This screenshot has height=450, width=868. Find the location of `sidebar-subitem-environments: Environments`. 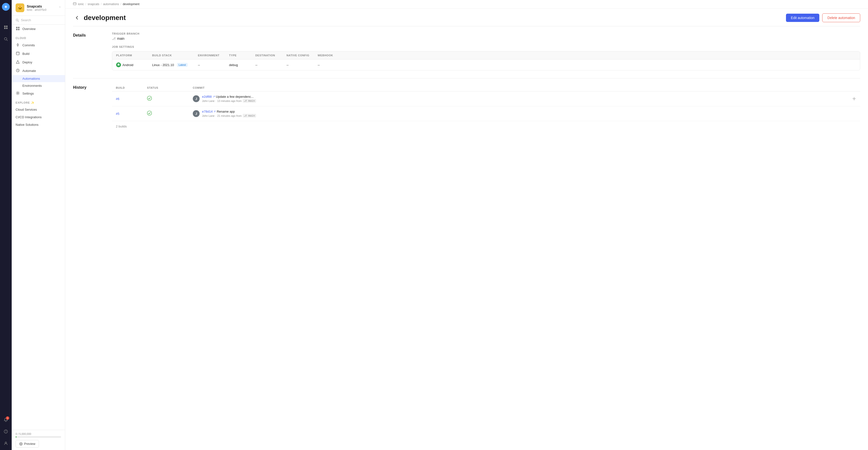

sidebar-subitem-environments: Environments is located at coordinates (38, 86).